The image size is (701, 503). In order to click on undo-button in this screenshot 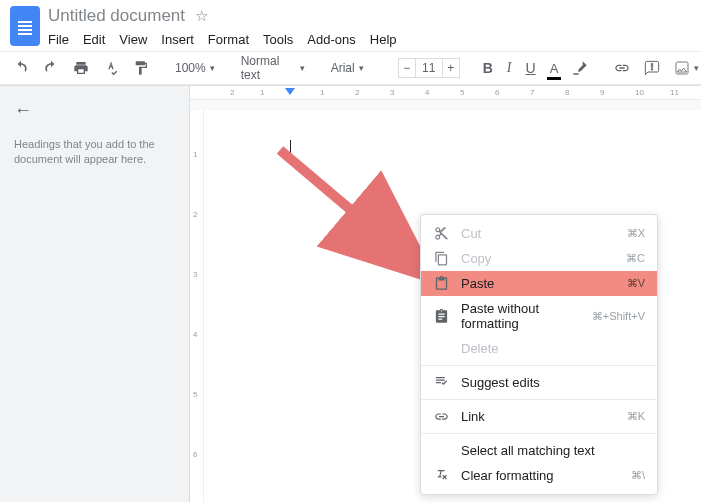, I will do `click(21, 68)`.